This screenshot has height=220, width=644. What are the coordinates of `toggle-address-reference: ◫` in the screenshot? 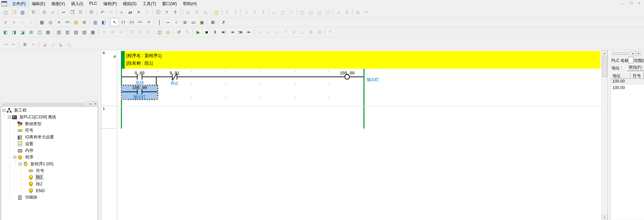 It's located at (39, 32).